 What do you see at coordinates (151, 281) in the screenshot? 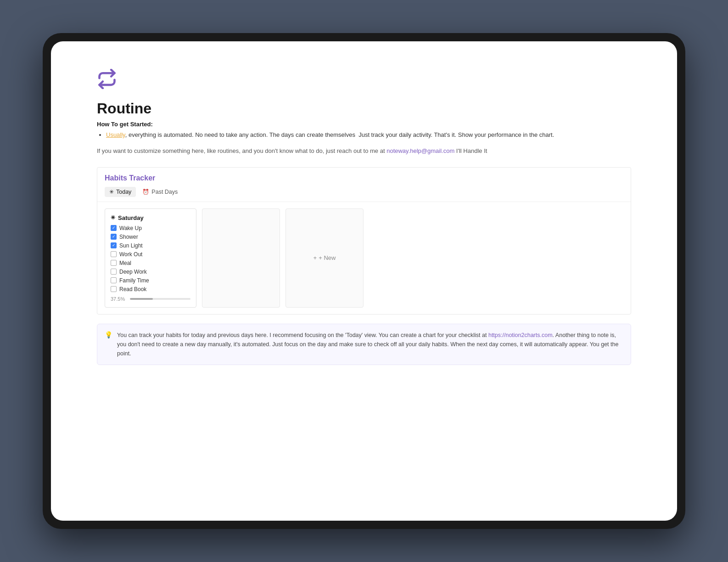
I see `habit-family-time: Family Time` at bounding box center [151, 281].